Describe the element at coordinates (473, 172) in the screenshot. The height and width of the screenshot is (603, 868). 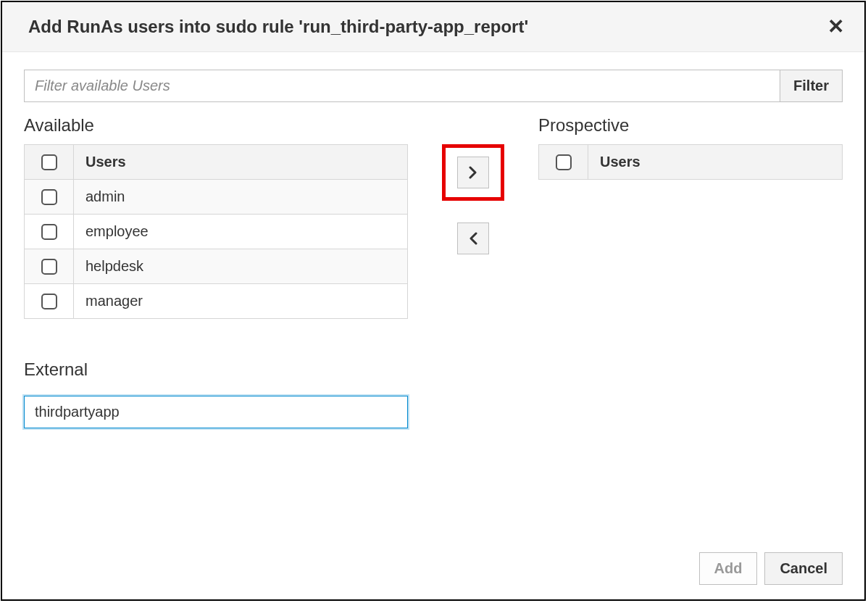
I see `move-right-button` at that location.